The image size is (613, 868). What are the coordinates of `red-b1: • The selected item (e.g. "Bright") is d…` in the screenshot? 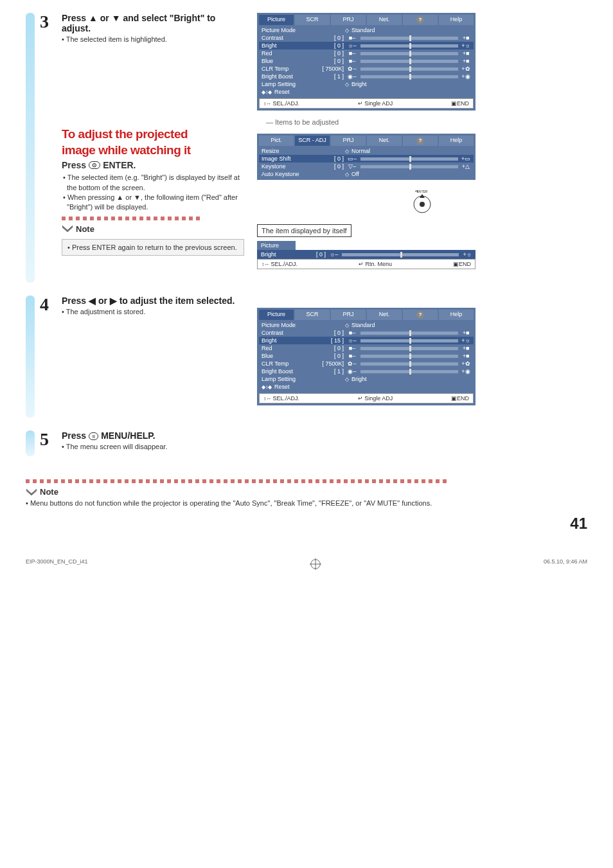 It's located at (153, 182).